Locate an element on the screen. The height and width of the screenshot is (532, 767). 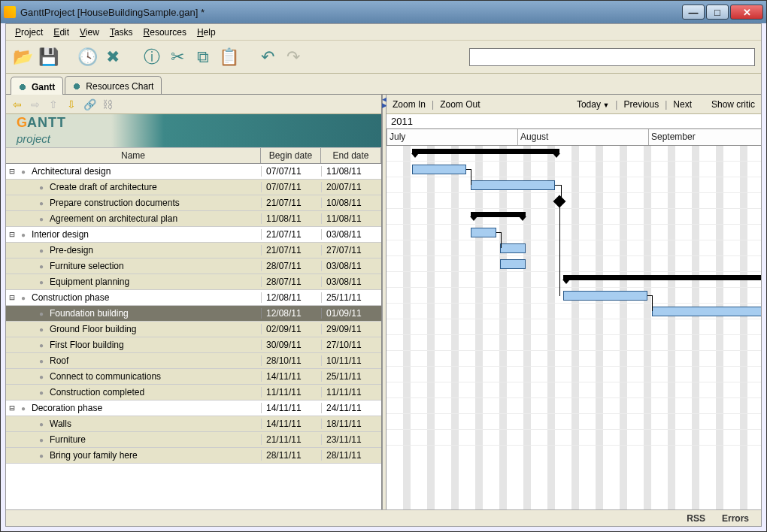
search-input is located at coordinates (612, 57).